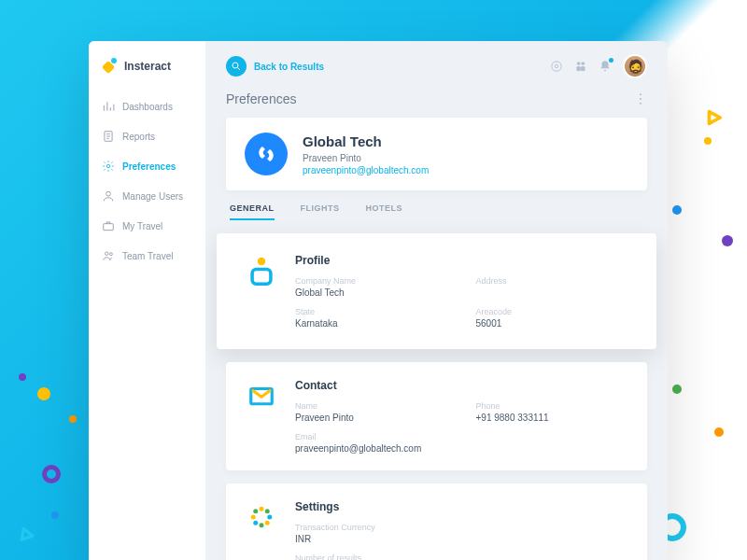 The image size is (747, 560). Describe the element at coordinates (148, 256) in the screenshot. I see `sidebar-item-team-travel: Team Travel` at that location.